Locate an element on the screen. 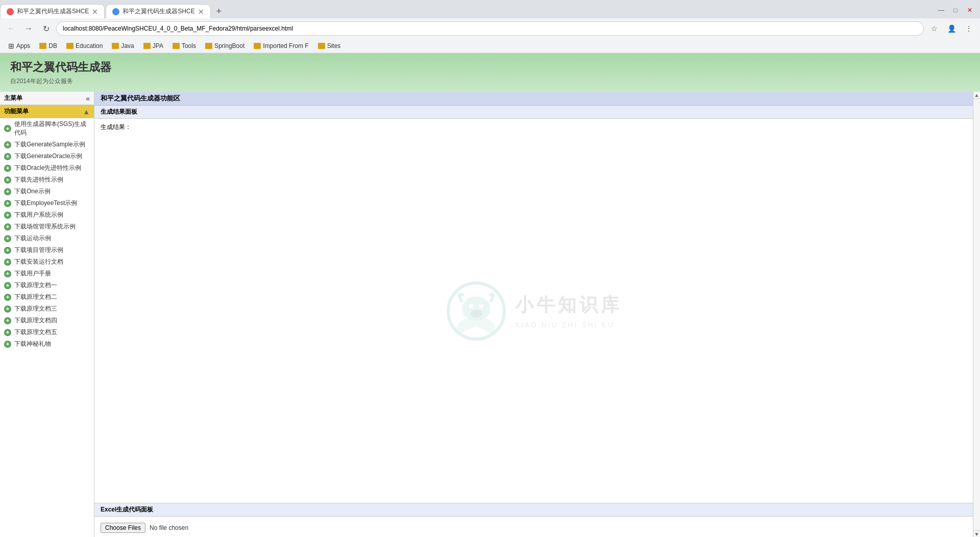  page-subtitle: 自2014年起为公众服务 is located at coordinates (490, 82).